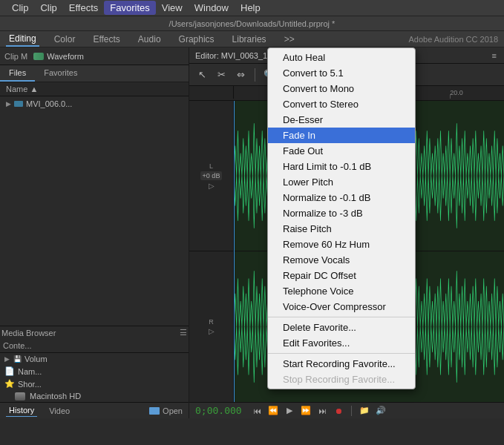 The width and height of the screenshot is (504, 445). What do you see at coordinates (20, 396) in the screenshot?
I see `hd-icon` at bounding box center [20, 396].